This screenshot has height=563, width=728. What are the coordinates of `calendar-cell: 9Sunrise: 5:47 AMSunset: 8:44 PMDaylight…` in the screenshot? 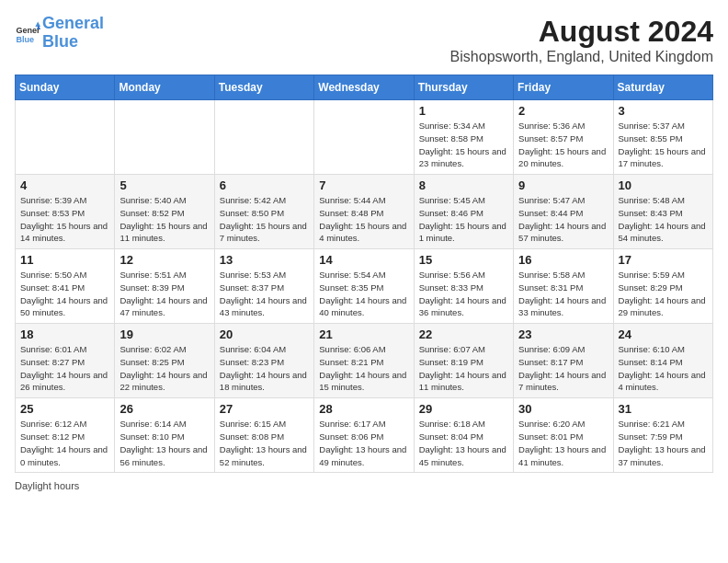 It's located at (563, 212).